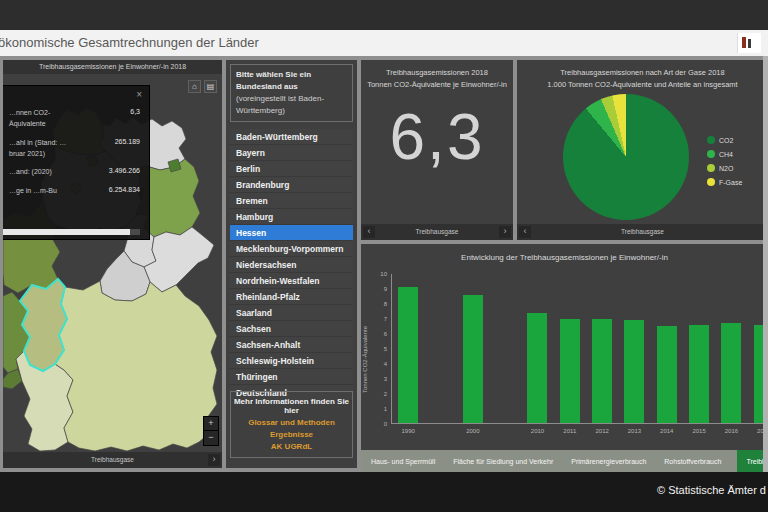 The image size is (768, 512). Describe the element at coordinates (537, 348) in the screenshot. I see `bar-slot: 2010` at that location.